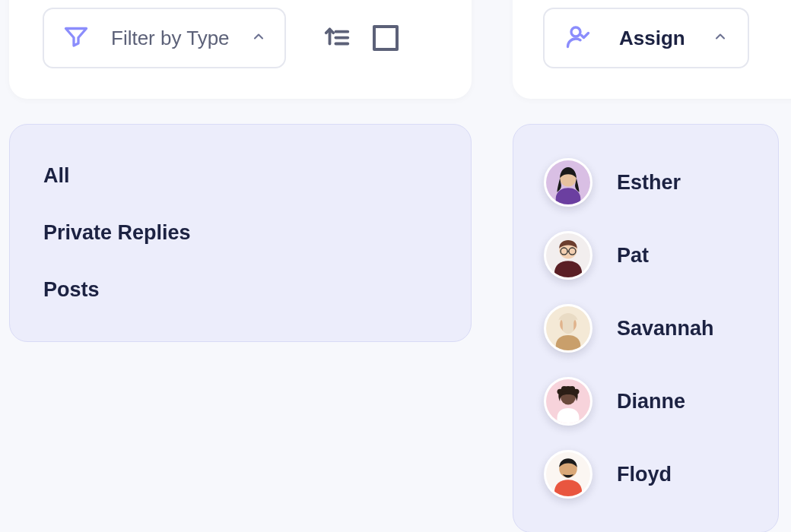 Image resolution: width=791 pixels, height=532 pixels. I want to click on filter-by-type-dropdown: Filter by Type, so click(164, 38).